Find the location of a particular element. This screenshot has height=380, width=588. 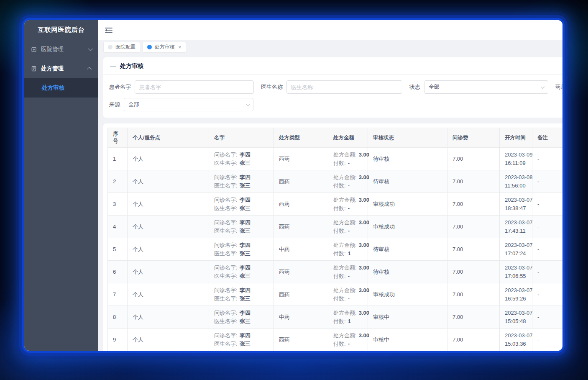

col-remark: 备注 is located at coordinates (548, 138).